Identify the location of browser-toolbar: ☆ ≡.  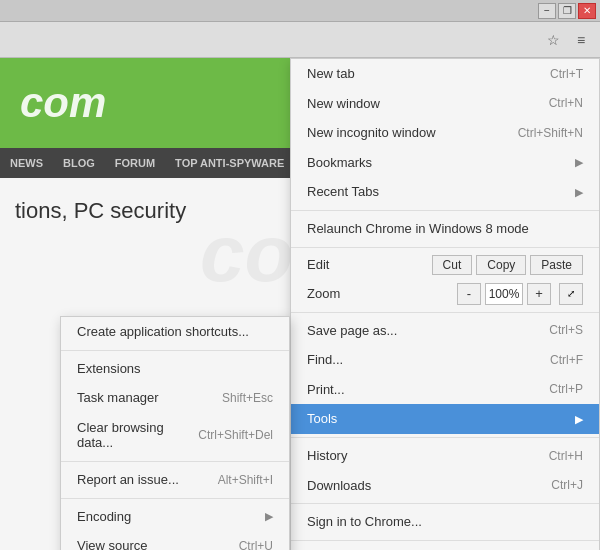
(300, 40).